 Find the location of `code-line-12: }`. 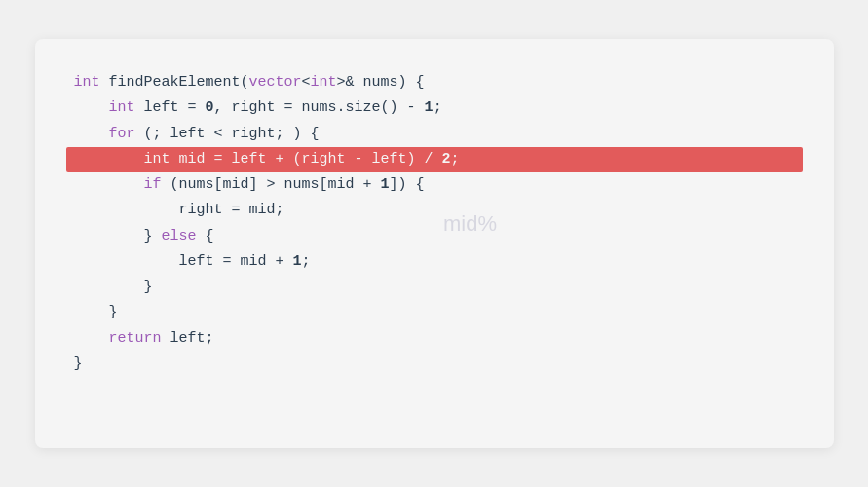

code-line-12: } is located at coordinates (434, 364).